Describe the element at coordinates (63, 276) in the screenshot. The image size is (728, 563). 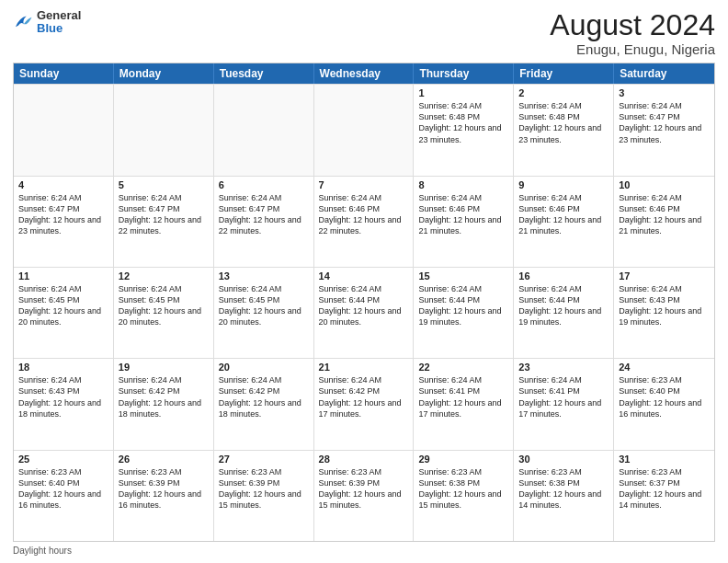
I see `day-number: 11` at that location.